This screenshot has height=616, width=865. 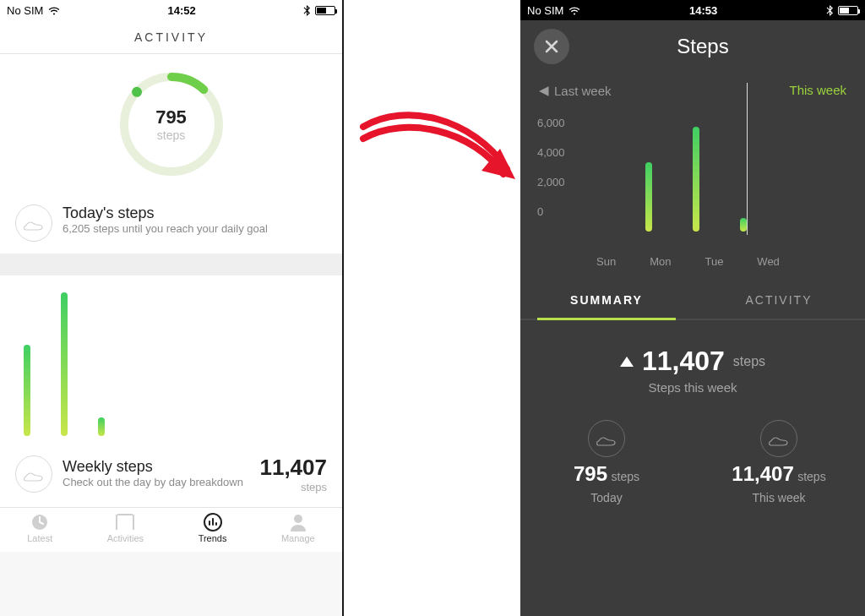 I want to click on user-icon, so click(x=298, y=522).